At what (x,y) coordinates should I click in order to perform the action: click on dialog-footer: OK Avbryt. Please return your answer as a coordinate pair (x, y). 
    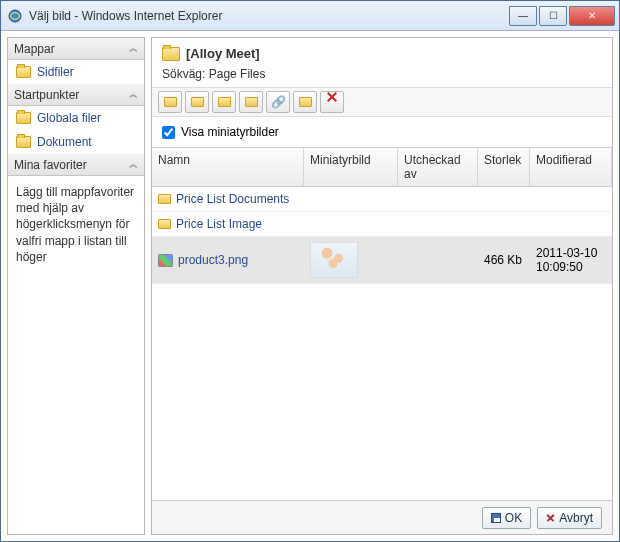
    Looking at the image, I should click on (382, 517).